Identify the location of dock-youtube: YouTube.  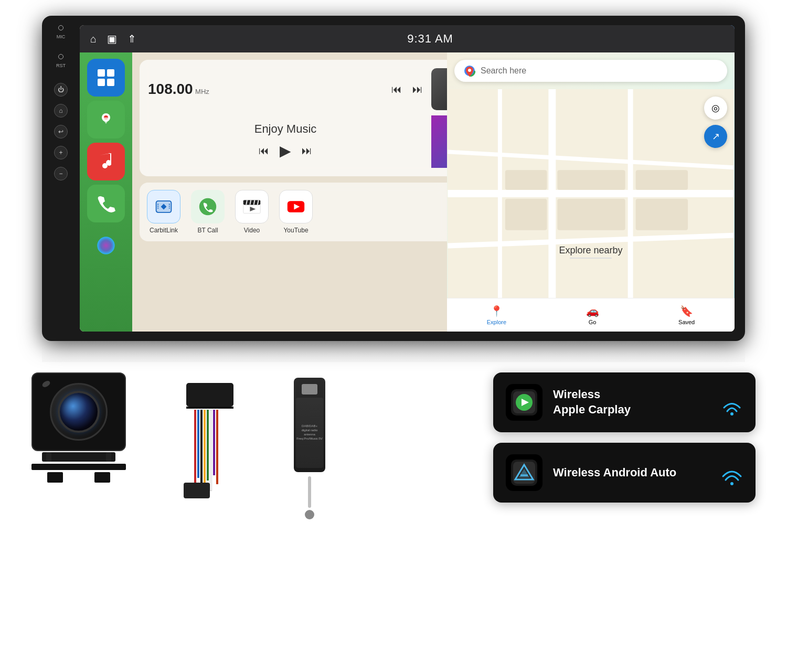
(296, 212).